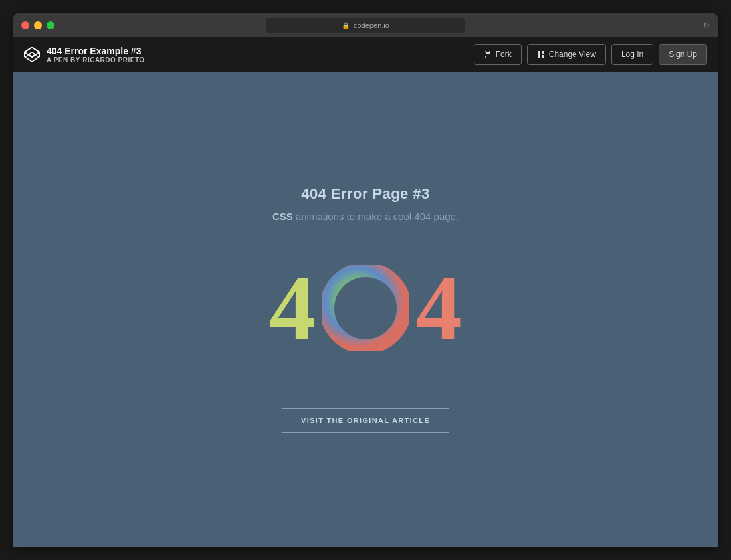  Describe the element at coordinates (498, 54) in the screenshot. I see `fork-button: Fork` at that location.